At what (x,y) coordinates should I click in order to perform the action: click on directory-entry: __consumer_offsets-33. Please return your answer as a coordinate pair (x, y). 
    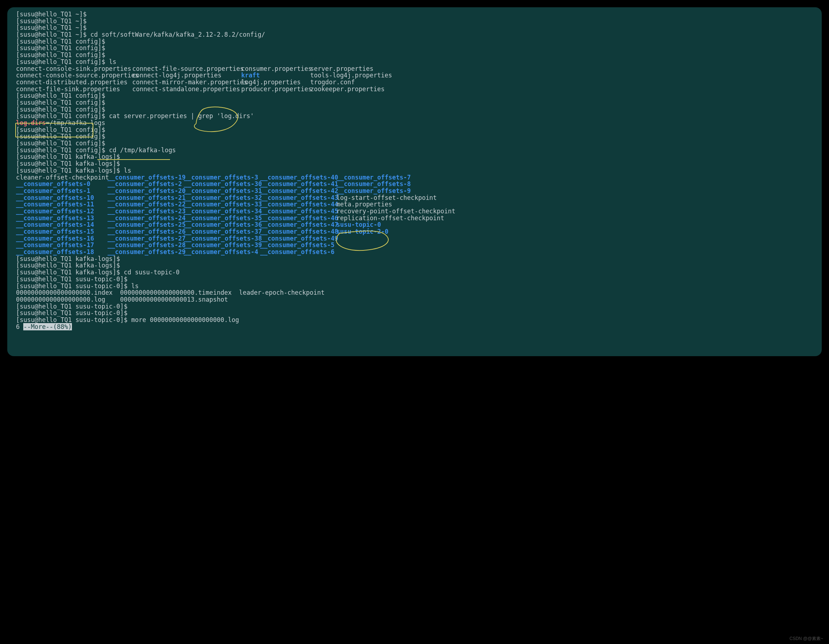
    Looking at the image, I should click on (223, 204).